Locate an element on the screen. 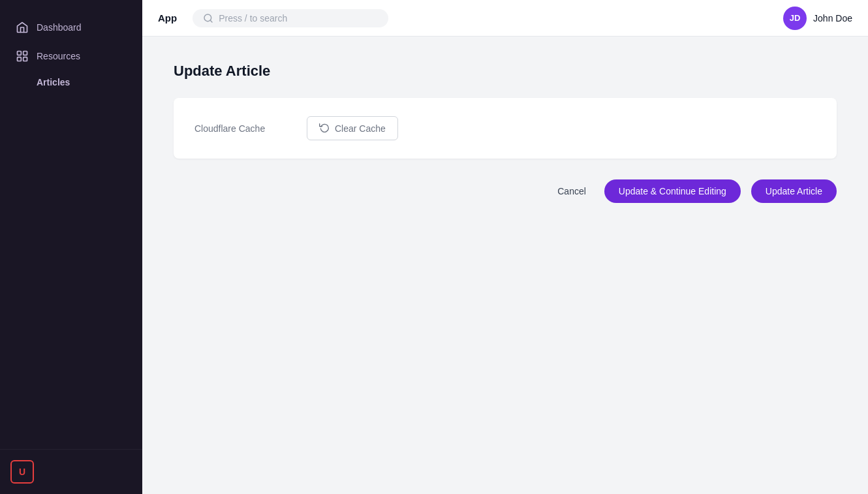  update-article-button: Update Article is located at coordinates (794, 191).